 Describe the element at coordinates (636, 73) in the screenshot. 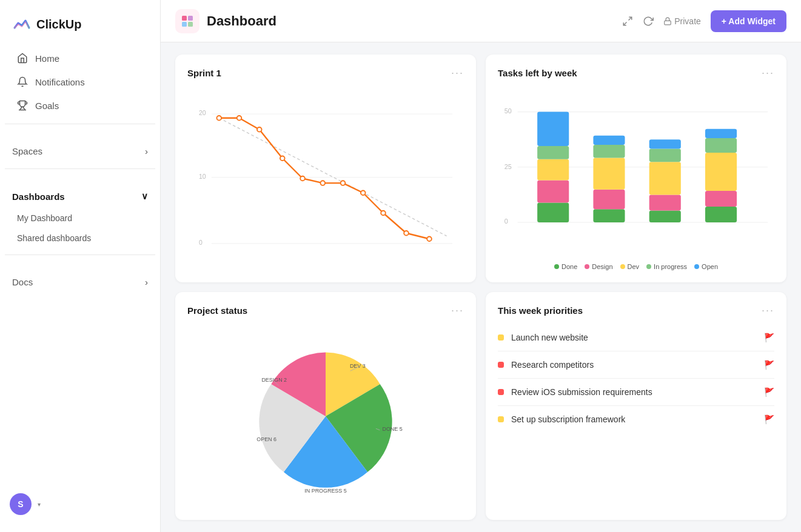

I see `tasks-widget-header: Tasks left by week ···` at that location.